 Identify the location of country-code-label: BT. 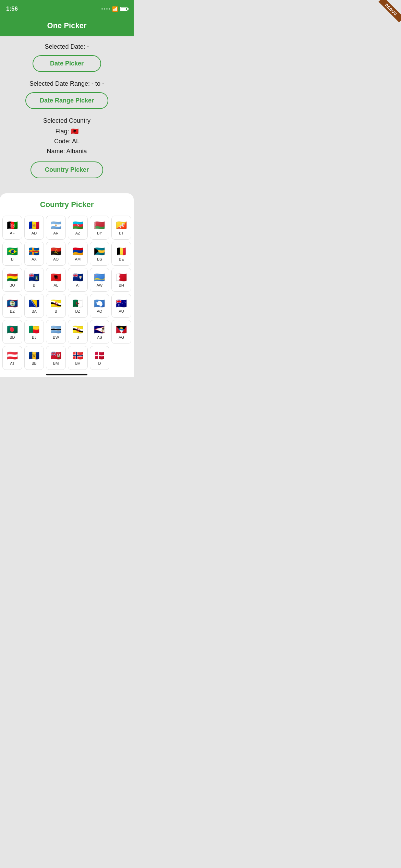
(121, 233).